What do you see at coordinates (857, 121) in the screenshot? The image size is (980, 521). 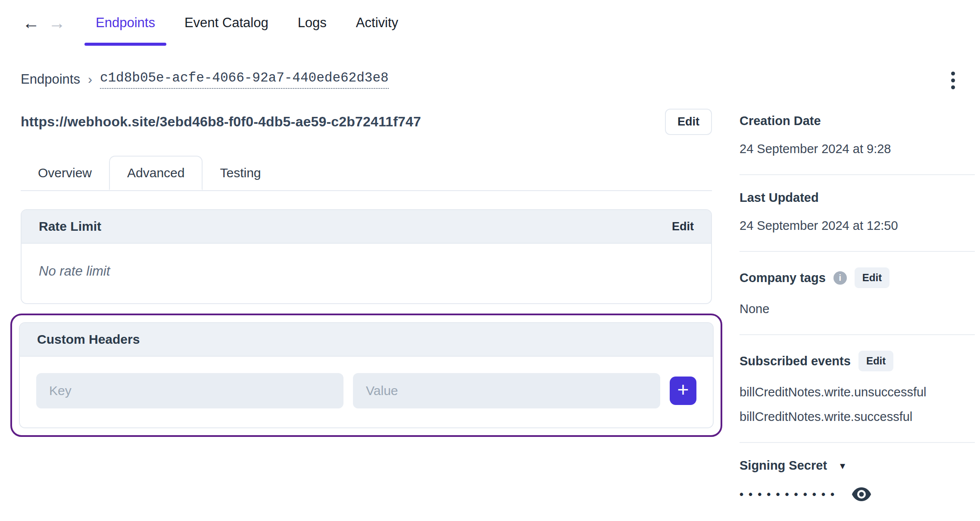 I see `creation-date-label: Creation Date` at bounding box center [857, 121].